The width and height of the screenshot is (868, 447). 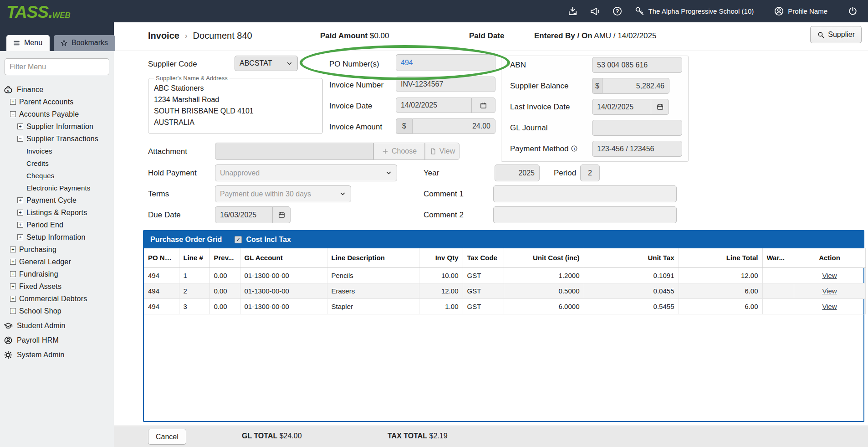 What do you see at coordinates (445, 84) in the screenshot?
I see `invoice-number-field` at bounding box center [445, 84].